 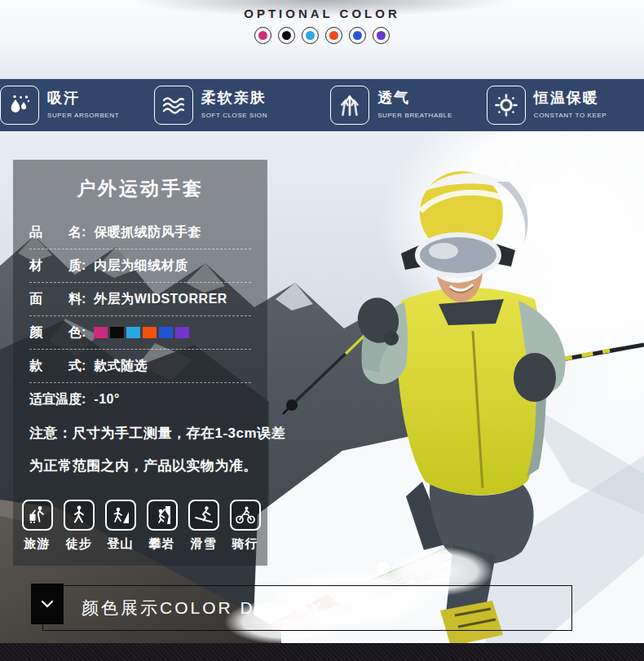 What do you see at coordinates (567, 98) in the screenshot?
I see `feature-zh: 恒温保暖` at bounding box center [567, 98].